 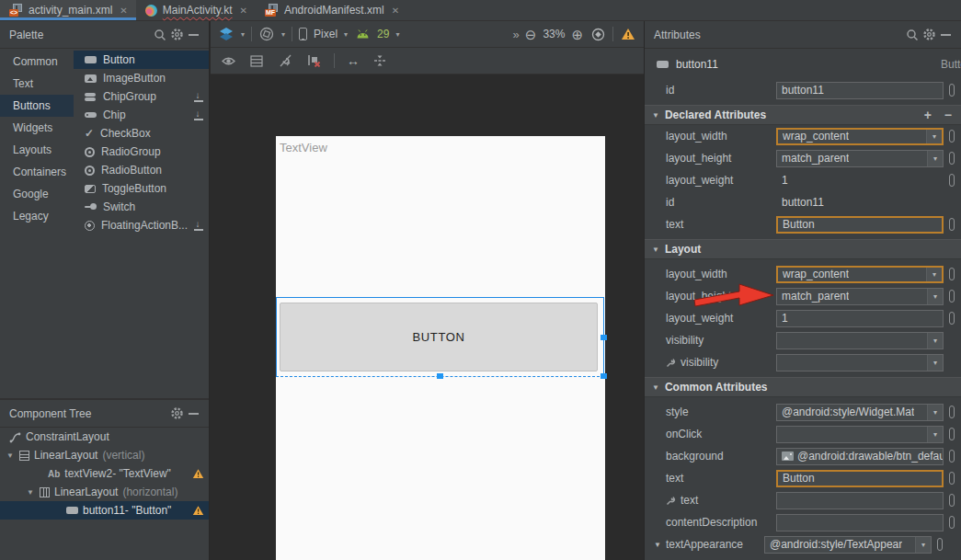 What do you see at coordinates (331, 10) in the screenshot?
I see `tab-androidmanifest-xml: MF AndroidManifest.xml ✕` at bounding box center [331, 10].